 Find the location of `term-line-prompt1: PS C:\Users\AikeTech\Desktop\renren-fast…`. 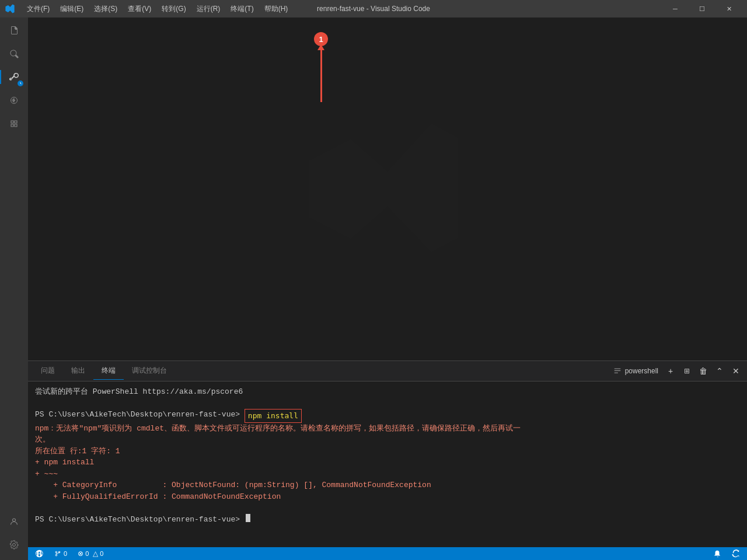

term-line-prompt1: PS C:\Users\AikeTech\Desktop\renren-fast… is located at coordinates (388, 416).